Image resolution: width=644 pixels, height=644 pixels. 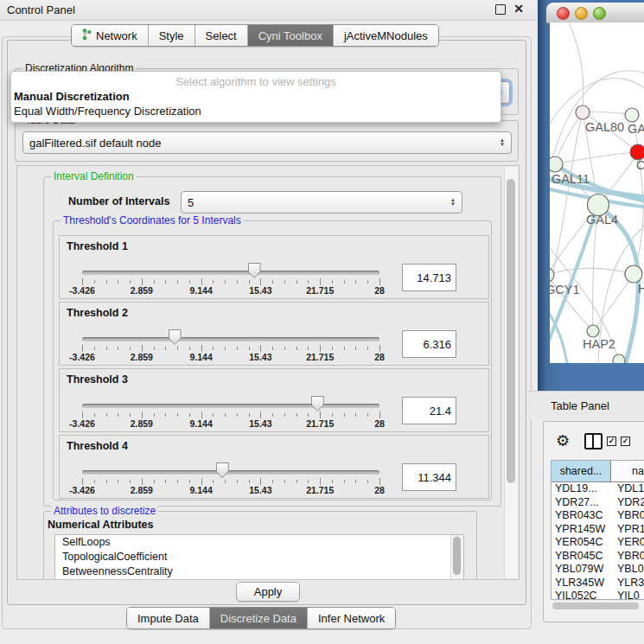 What do you see at coordinates (598, 489) in the screenshot?
I see `table-row: YDL19...YDL1` at bounding box center [598, 489].